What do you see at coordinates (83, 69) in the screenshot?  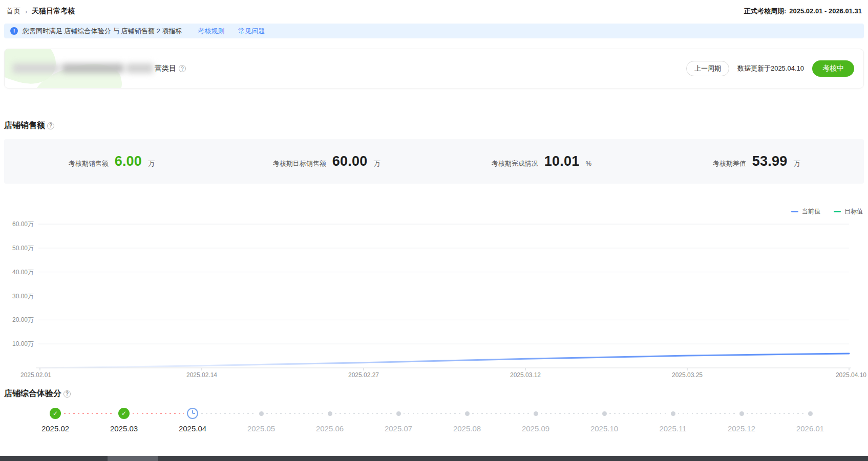 I see `redacted-shop-name` at bounding box center [83, 69].